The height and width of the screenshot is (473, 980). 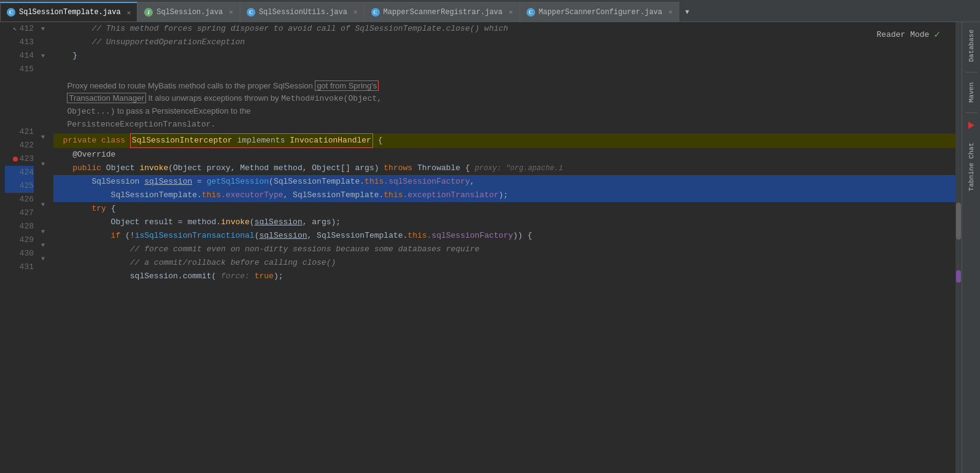 I want to click on breakpoint, so click(x=15, y=159).